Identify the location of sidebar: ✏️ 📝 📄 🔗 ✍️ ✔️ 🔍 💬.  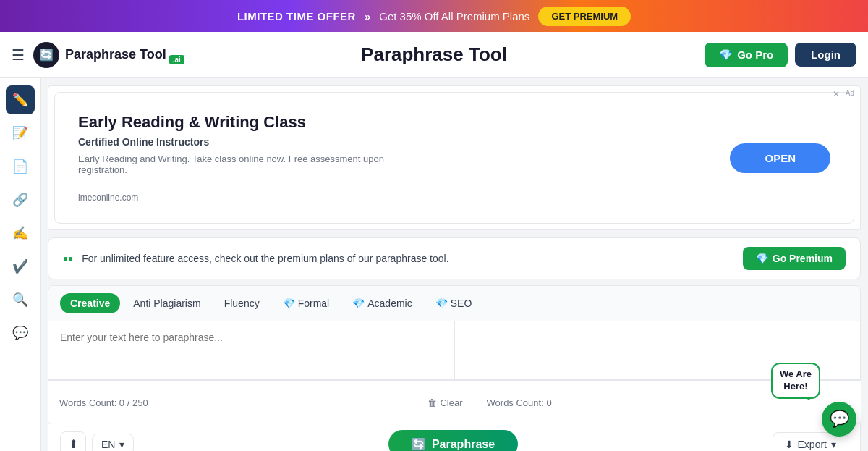
(20, 265).